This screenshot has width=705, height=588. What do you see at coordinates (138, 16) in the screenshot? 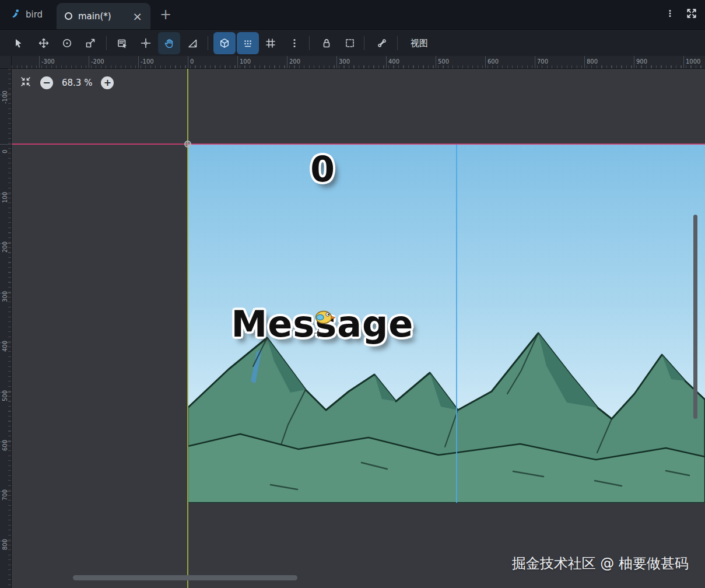
I see `close-tab-icon: ×` at bounding box center [138, 16].